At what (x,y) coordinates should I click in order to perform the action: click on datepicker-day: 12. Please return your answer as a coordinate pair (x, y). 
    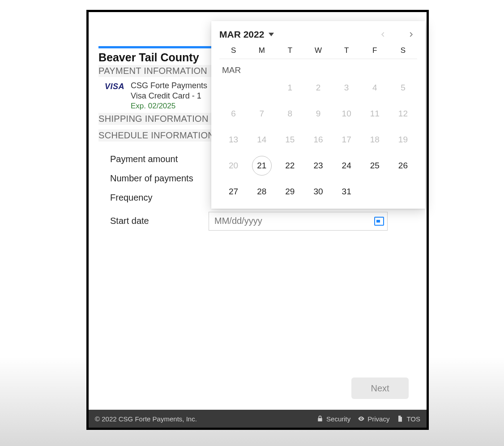
    Looking at the image, I should click on (403, 114).